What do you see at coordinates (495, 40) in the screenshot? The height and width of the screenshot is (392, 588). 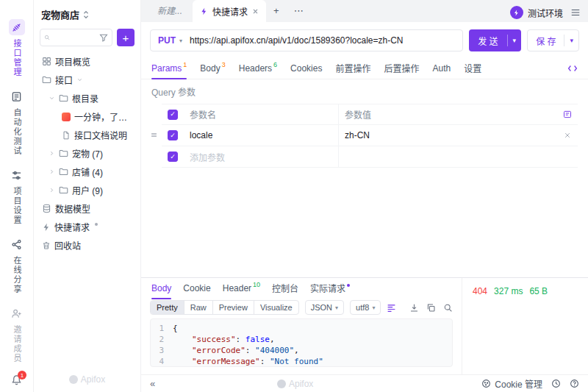 I see `send-button: 发 送 ▾` at bounding box center [495, 40].